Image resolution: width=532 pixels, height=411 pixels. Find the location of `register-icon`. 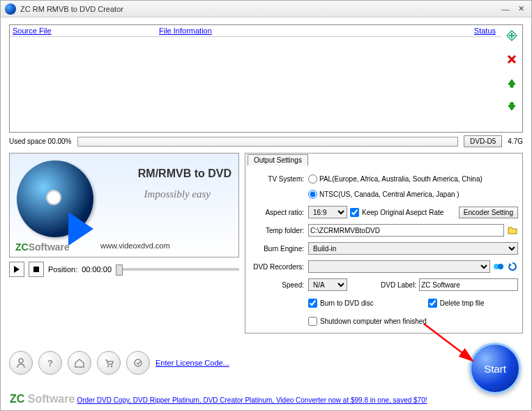

register-icon is located at coordinates (138, 363).